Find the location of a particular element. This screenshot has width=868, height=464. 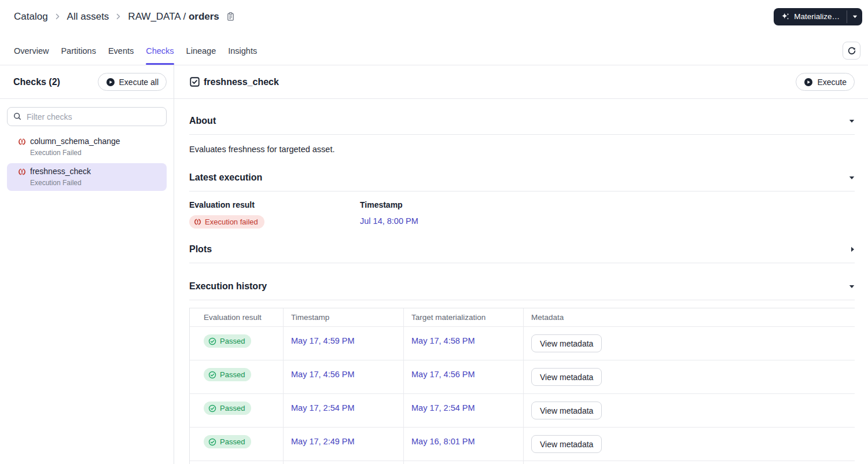

table-row-partial is located at coordinates (522, 463).